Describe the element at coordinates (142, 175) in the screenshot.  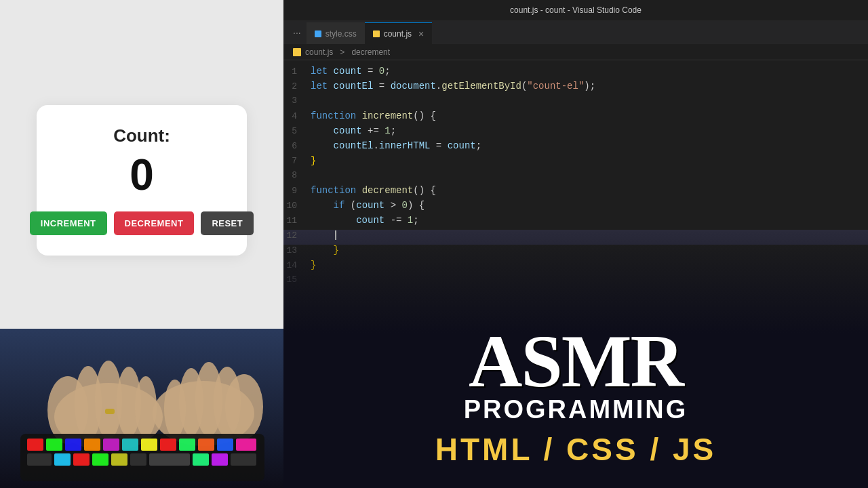
I see `counter-value: 0` at that location.